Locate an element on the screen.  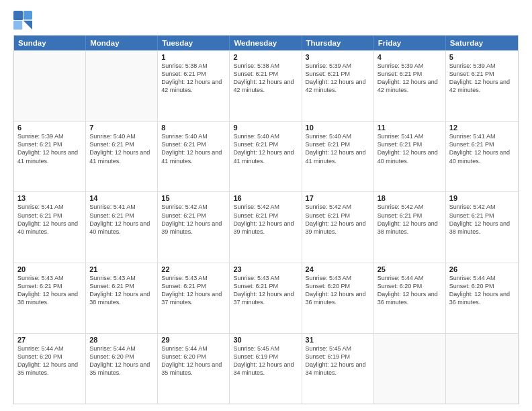
day-number: 9 is located at coordinates (265, 128).